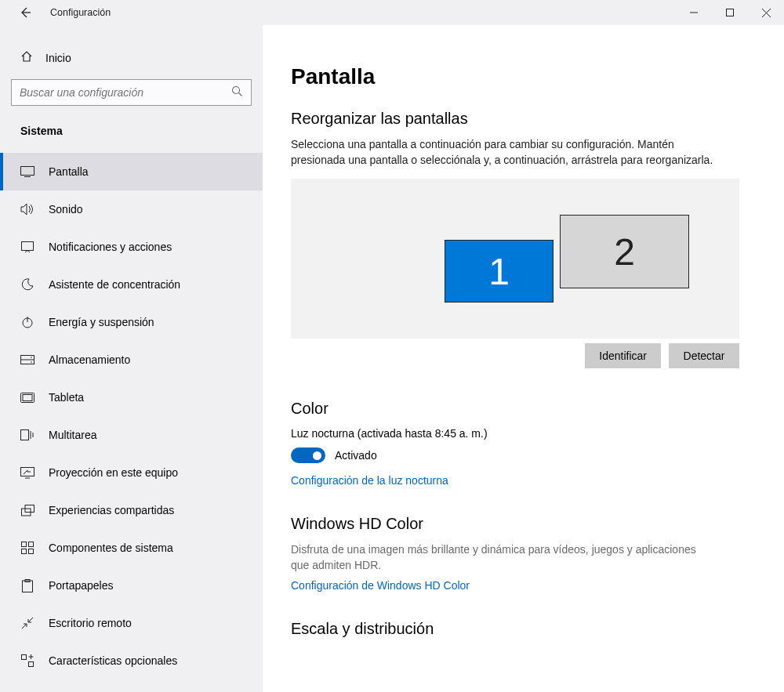 The width and height of the screenshot is (784, 692). Describe the element at coordinates (27, 397) in the screenshot. I see `tablet-icon` at that location.